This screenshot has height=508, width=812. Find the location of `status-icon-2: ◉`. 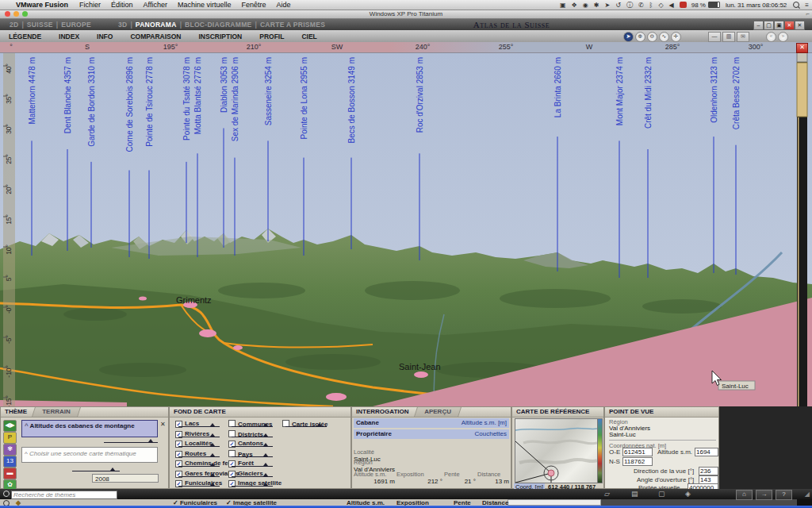

status-icon-2: ◉ is located at coordinates (585, 5).